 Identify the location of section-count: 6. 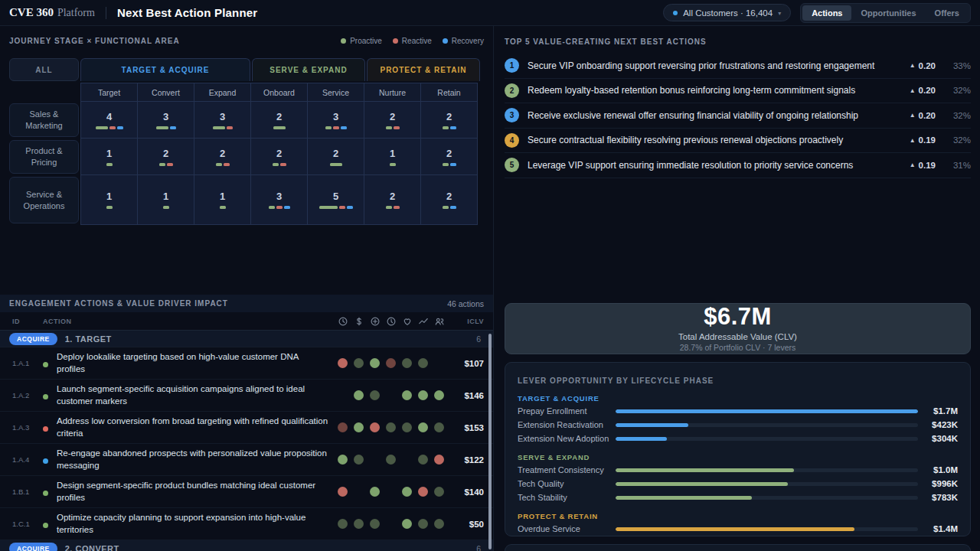
(480, 339).